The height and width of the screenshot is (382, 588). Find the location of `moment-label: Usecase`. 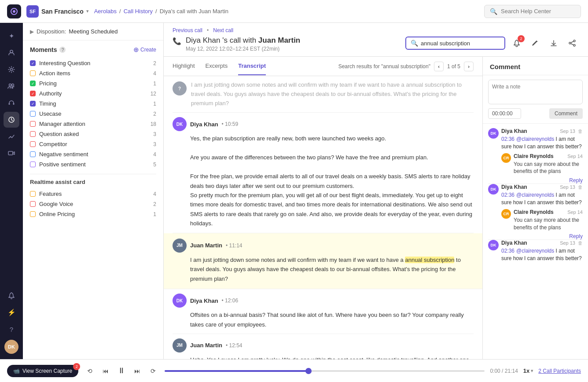

moment-label: Usecase is located at coordinates (96, 114).